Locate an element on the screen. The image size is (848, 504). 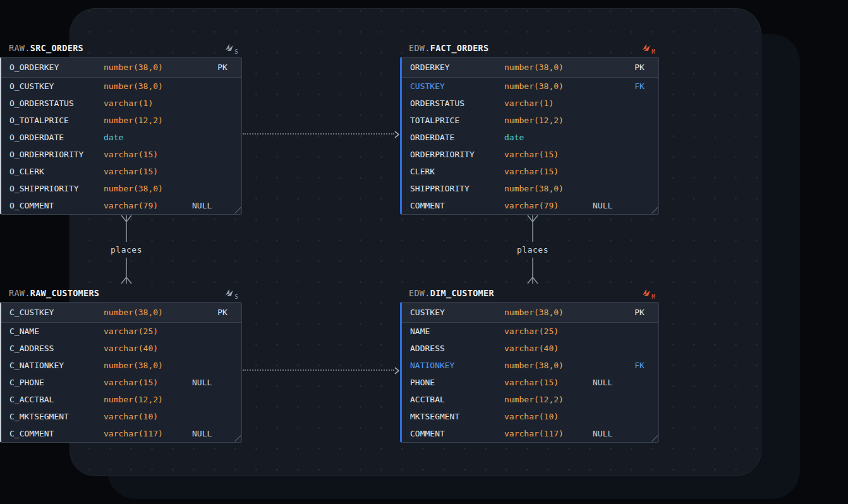
column-row-custkey: CUSTKEYnumber(38,0)FK is located at coordinates (530, 86).